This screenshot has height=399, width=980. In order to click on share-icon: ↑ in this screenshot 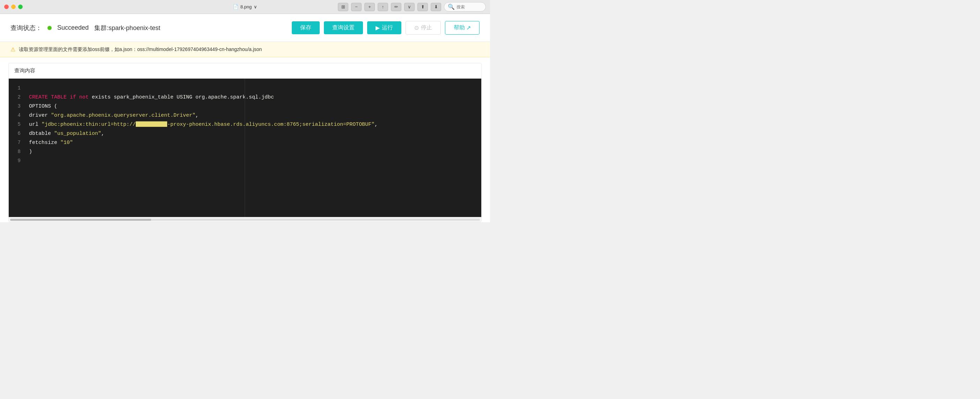, I will do `click(383, 7)`.